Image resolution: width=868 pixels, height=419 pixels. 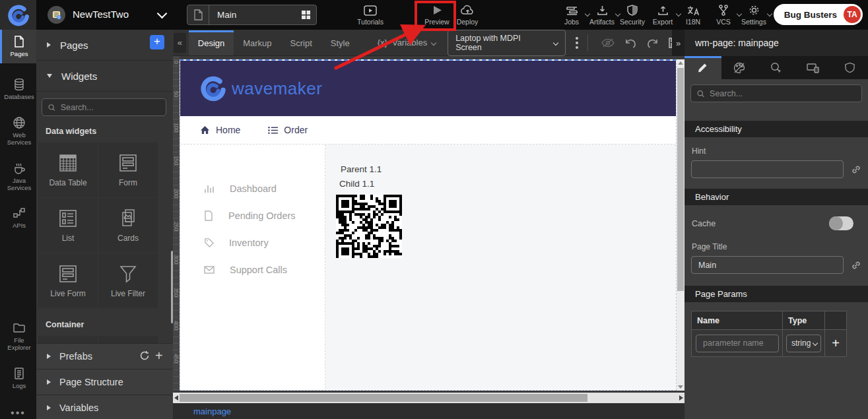 What do you see at coordinates (681, 387) in the screenshot?
I see `scroll-down-icon` at bounding box center [681, 387].